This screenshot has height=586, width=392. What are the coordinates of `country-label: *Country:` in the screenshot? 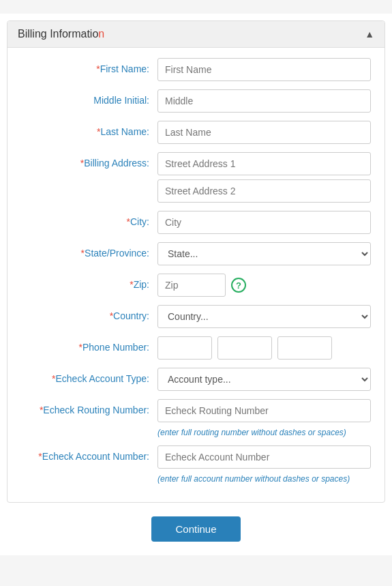 It's located at (89, 313).